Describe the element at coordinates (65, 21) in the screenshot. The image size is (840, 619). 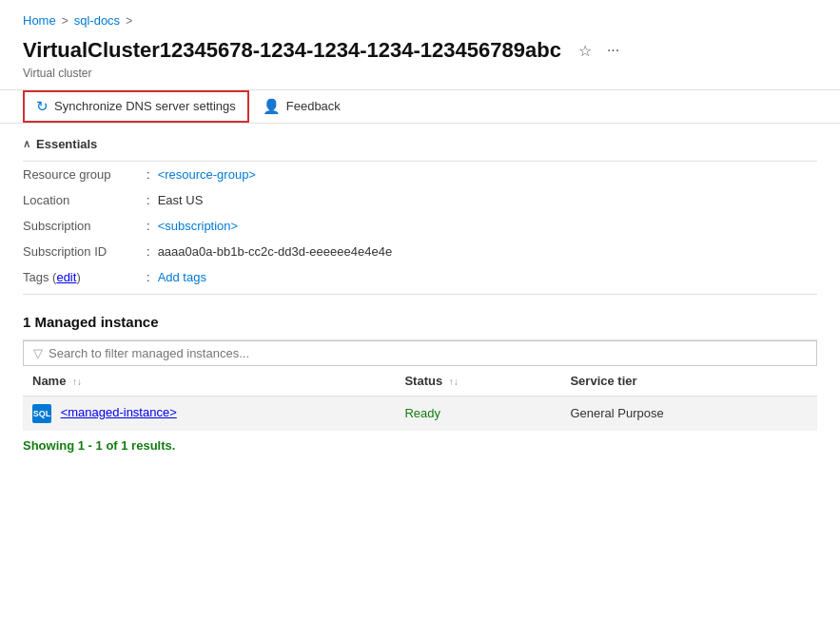
I see `breadcrumb-sep-1: >` at that location.